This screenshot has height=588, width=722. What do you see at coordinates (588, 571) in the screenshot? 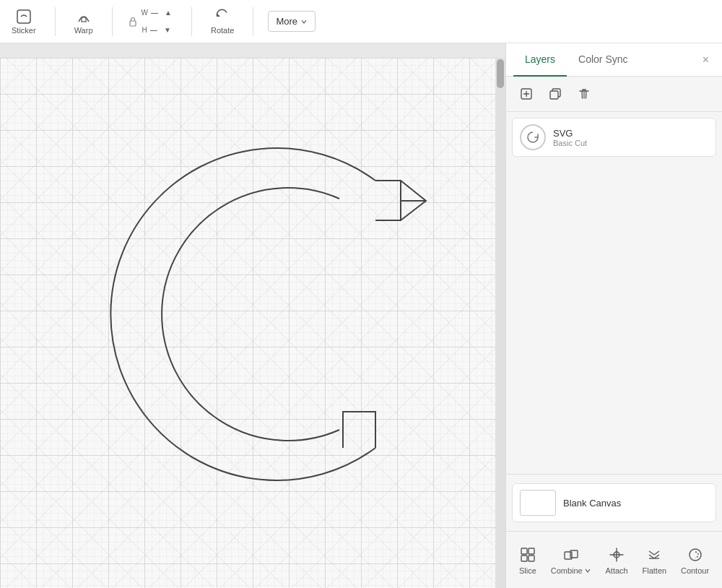
I see `combine-chevron-icon` at bounding box center [588, 571].